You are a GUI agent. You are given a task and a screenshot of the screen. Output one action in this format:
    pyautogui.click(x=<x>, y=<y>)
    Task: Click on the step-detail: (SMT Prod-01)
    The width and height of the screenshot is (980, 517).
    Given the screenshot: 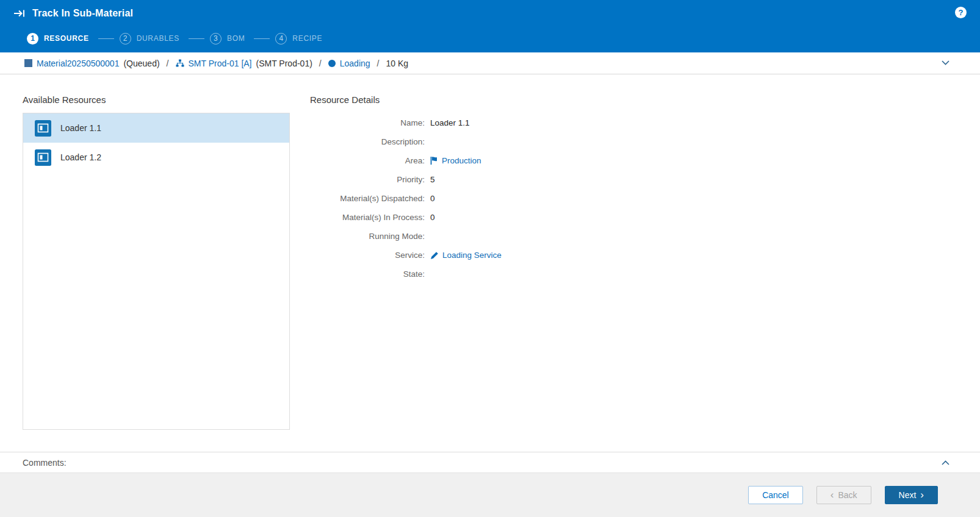 What is the action you would take?
    pyautogui.click(x=284, y=63)
    